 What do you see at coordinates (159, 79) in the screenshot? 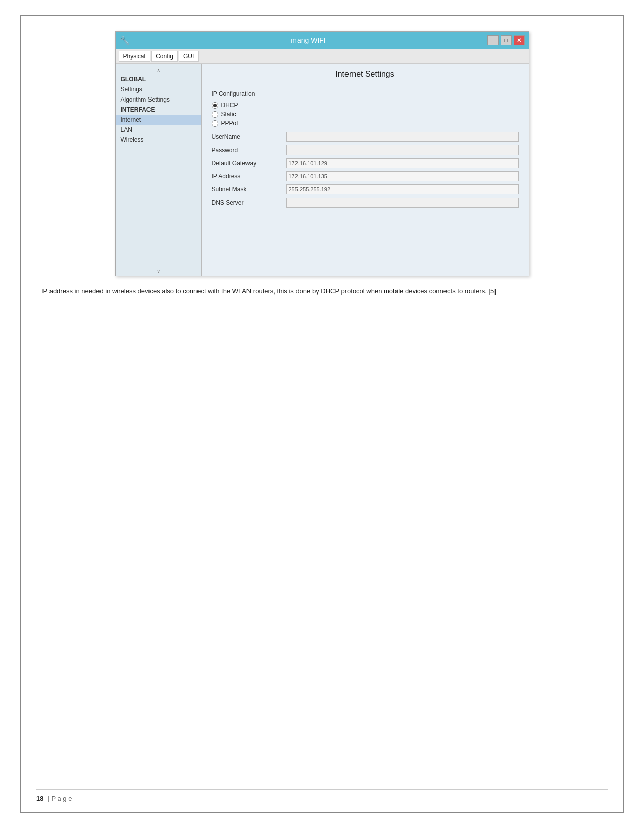
I see `sidebar-item-global: GLOBAL` at bounding box center [159, 79].